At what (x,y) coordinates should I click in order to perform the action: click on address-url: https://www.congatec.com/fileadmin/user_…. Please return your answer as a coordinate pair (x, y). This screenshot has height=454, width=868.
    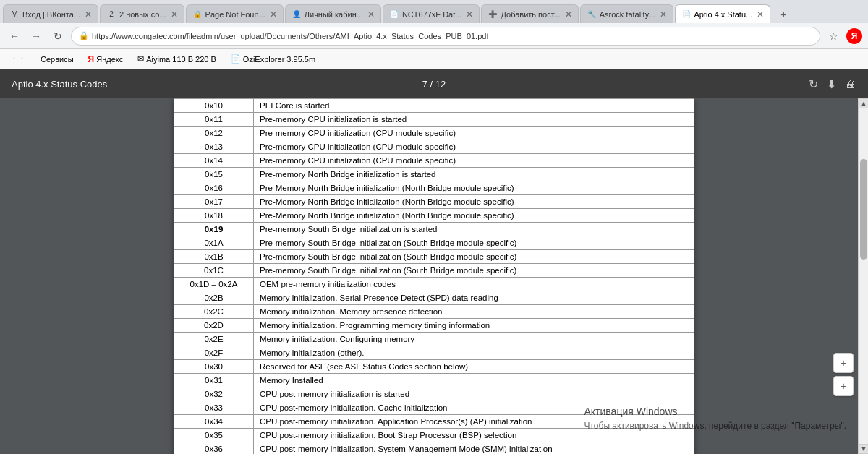
    Looking at the image, I should click on (290, 36).